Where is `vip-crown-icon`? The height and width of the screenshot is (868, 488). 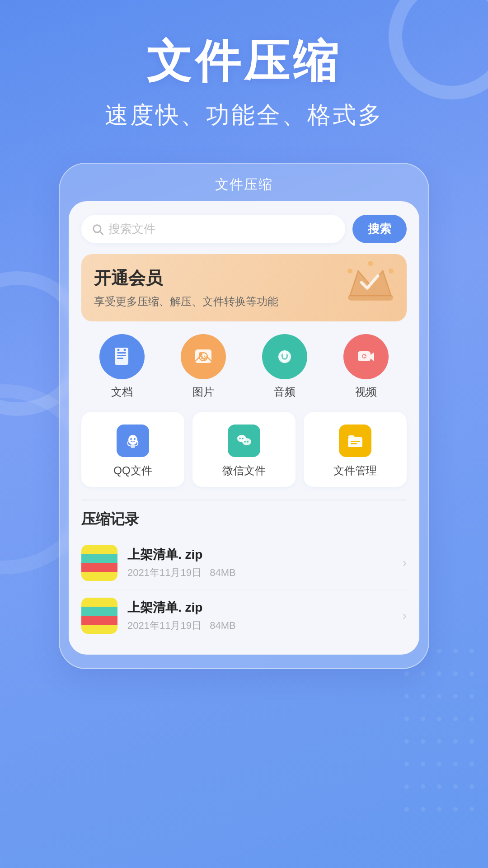 vip-crown-icon is located at coordinates (371, 281).